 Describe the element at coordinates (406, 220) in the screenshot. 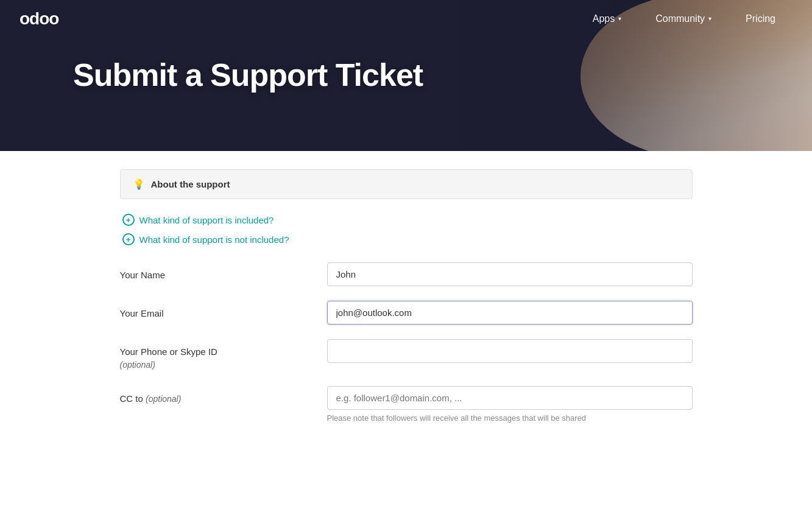

I see `faq-item-1: + What kind of support is included?` at that location.